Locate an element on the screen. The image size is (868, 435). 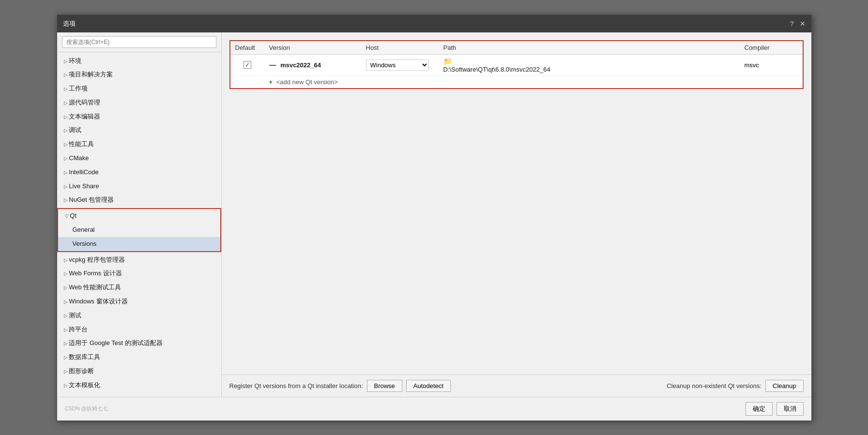
sidebar-item-googletest: 适用于 Google Test 的测试适配器 is located at coordinates (139, 344).